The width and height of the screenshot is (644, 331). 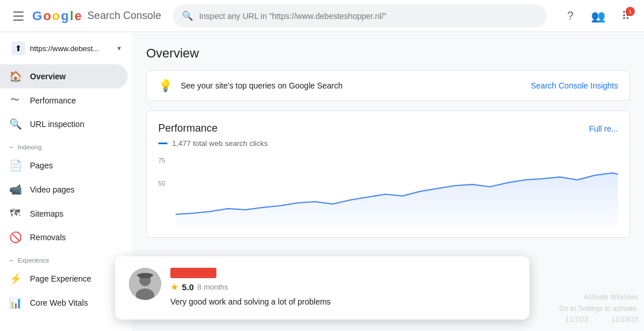 What do you see at coordinates (64, 190) in the screenshot?
I see `sidebar-item-video-pages: 📹 Video pages` at bounding box center [64, 190].